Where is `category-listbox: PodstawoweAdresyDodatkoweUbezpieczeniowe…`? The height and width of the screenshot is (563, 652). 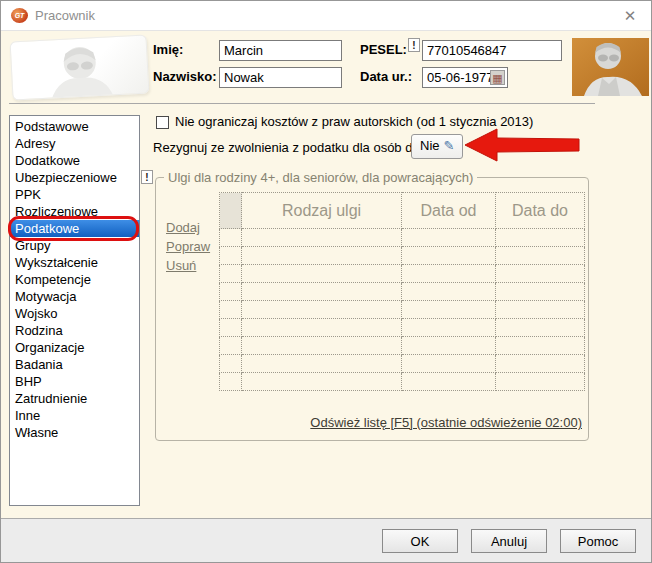 category-listbox: PodstawoweAdresyDodatkoweUbezpieczeniowe… is located at coordinates (74, 310).